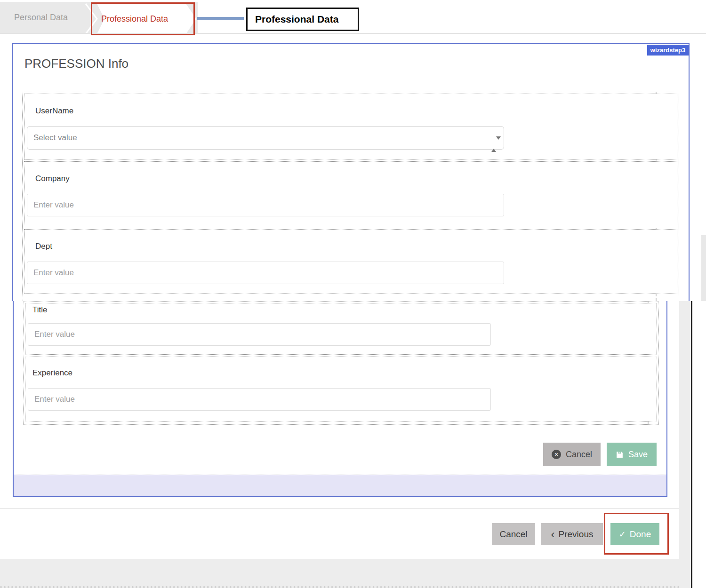 The height and width of the screenshot is (588, 706). What do you see at coordinates (259, 334) in the screenshot?
I see `title-input` at bounding box center [259, 334].